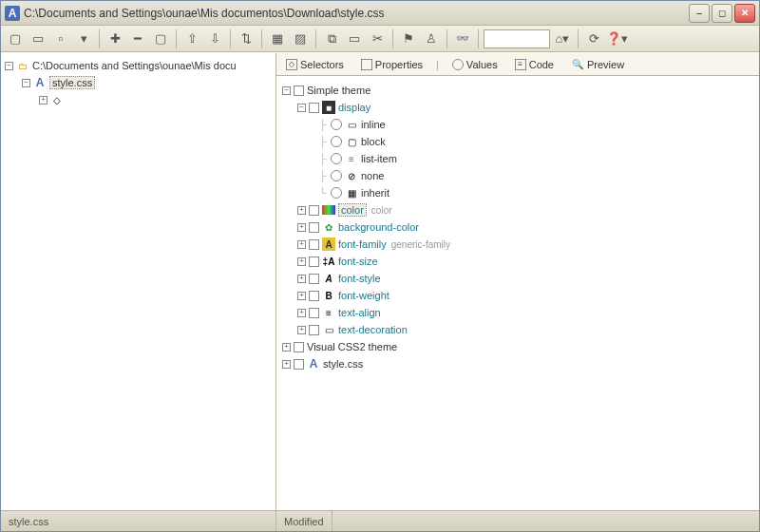 This screenshot has height=532, width=760. What do you see at coordinates (518, 347) in the screenshot?
I see `theme-node-visual: + Visual CSS2 theme` at bounding box center [518, 347].